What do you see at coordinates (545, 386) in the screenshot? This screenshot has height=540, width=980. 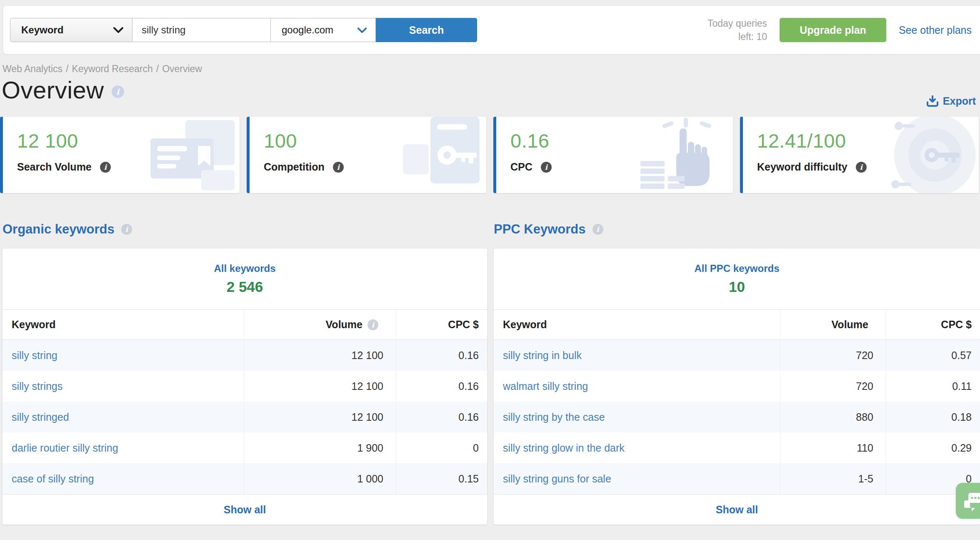 I see `keyword-link: walmart silly string` at bounding box center [545, 386].